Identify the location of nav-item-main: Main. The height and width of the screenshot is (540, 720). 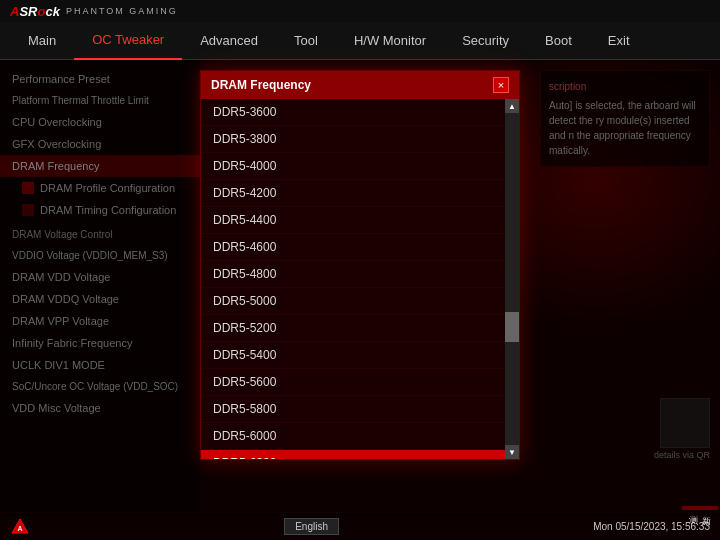
(42, 41).